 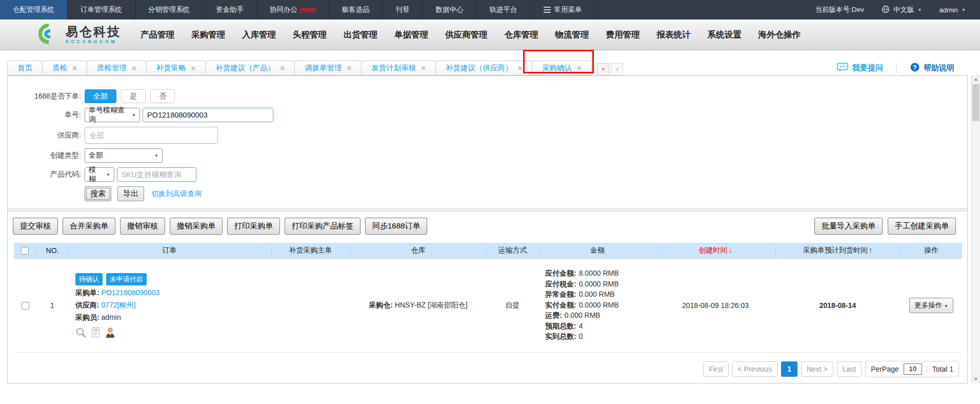 What do you see at coordinates (674, 35) in the screenshot?
I see `menu-item: 报表统计` at bounding box center [674, 35].